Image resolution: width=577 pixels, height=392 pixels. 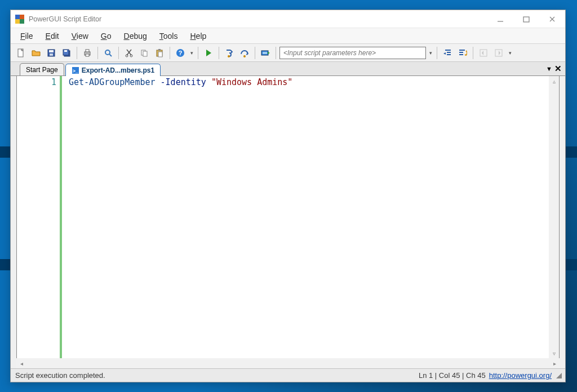 I want to click on paste-icon, so click(x=159, y=53).